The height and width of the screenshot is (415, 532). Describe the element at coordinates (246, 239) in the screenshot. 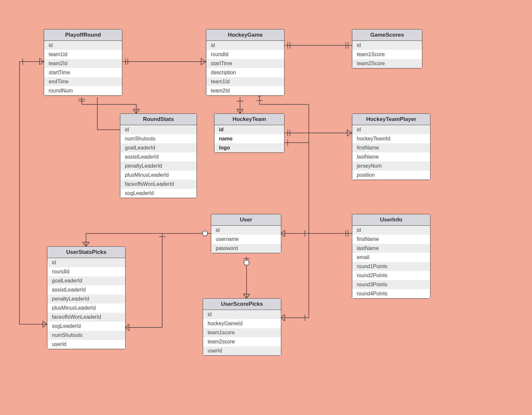

I see `entity-field: username` at that location.